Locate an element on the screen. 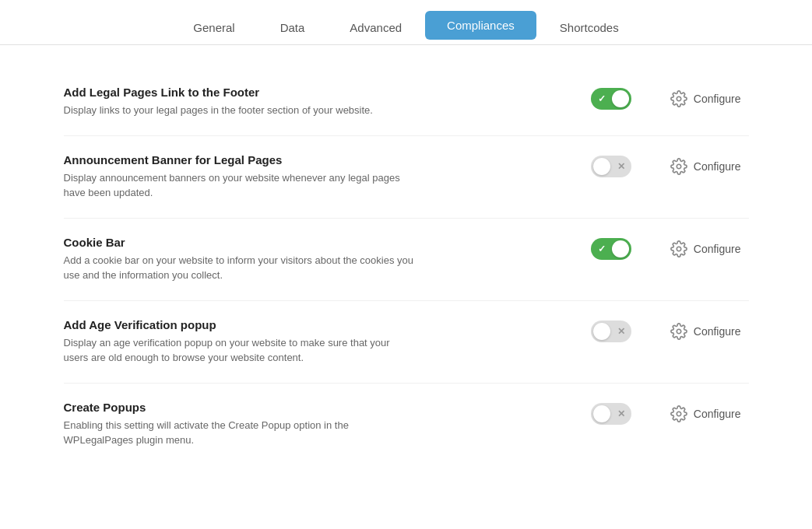 Image resolution: width=812 pixels, height=529 pixels. setting-create-popups-title: Create Popups is located at coordinates (239, 408).